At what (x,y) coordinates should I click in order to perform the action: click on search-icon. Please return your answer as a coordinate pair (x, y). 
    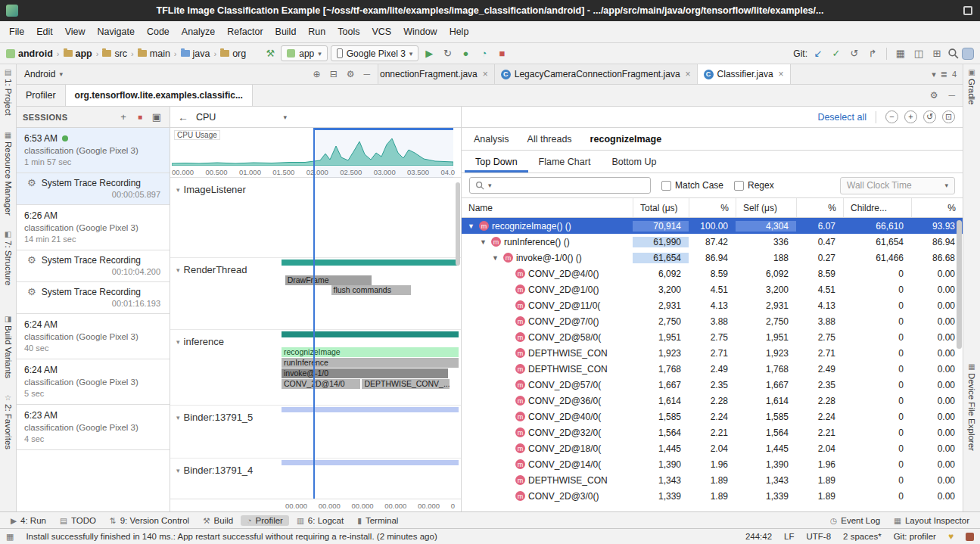
    Looking at the image, I should click on (954, 53).